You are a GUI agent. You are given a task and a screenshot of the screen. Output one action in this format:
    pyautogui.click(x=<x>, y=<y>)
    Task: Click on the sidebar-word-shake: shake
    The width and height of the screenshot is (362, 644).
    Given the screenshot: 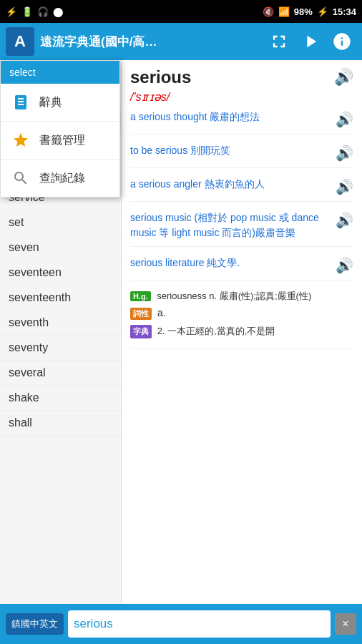 What is the action you would take?
    pyautogui.click(x=60, y=398)
    